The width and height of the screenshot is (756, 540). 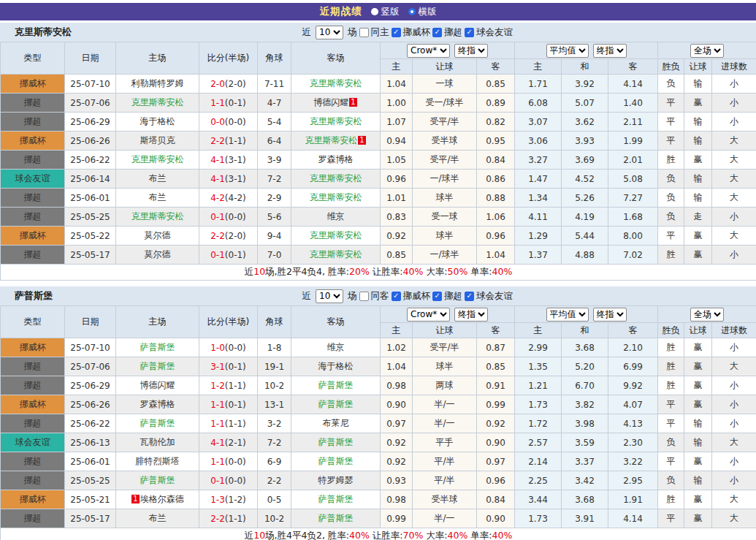 I want to click on fulltime-score: 0-0, so click(x=218, y=122).